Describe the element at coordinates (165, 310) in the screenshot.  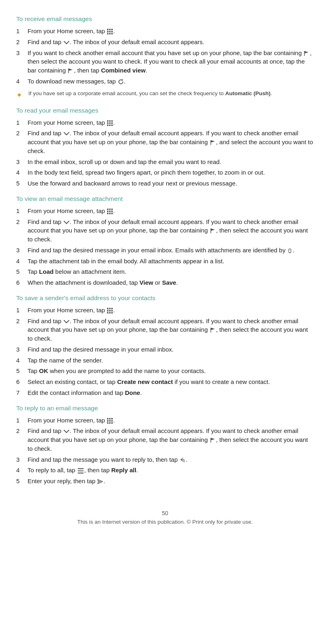
I see `step-save-1: 1 From your Home screen, tap .` at that location.